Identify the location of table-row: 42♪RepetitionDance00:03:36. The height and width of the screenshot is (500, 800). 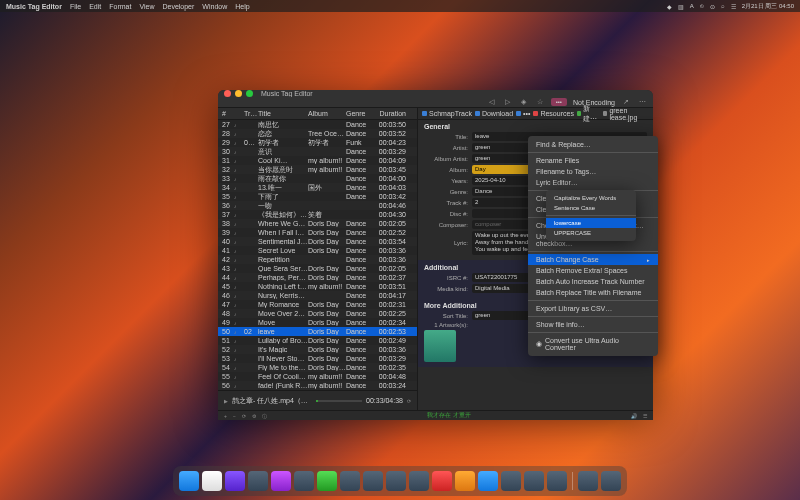
(318, 260).